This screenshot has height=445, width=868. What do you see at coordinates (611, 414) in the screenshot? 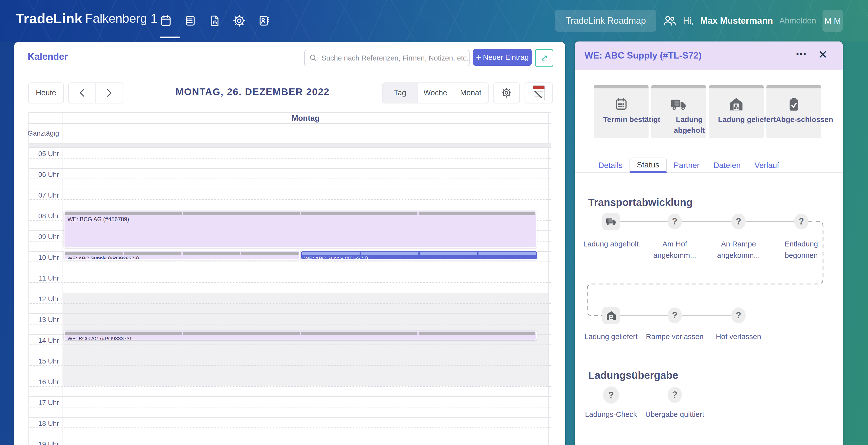
I see `step-label: Ladungs-Check` at bounding box center [611, 414].